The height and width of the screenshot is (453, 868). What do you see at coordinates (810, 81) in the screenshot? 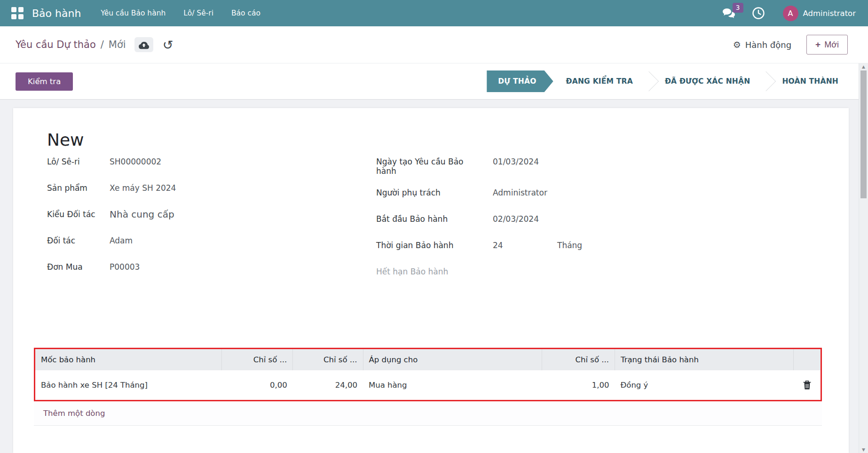
I see `stage-done: HOÀN THÀNH` at bounding box center [810, 81].